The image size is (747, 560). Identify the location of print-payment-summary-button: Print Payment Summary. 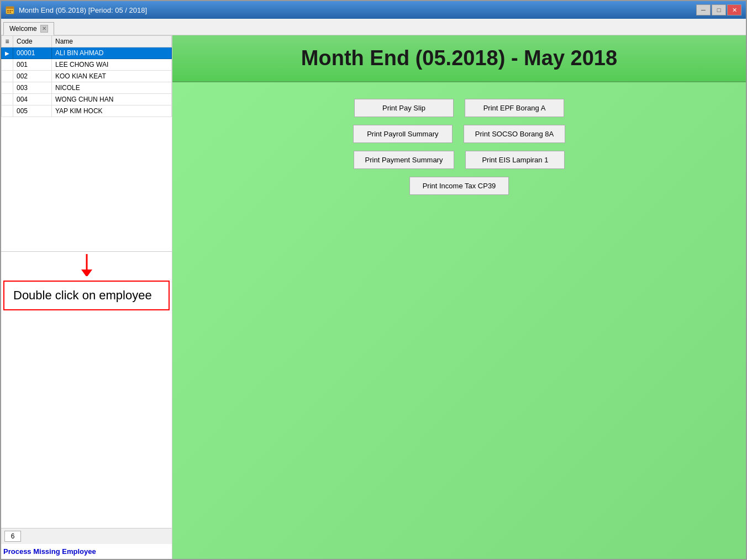
(404, 160).